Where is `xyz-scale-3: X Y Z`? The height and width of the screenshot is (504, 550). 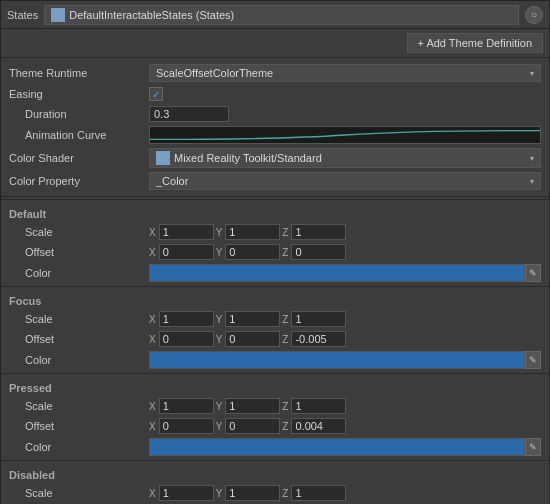
xyz-scale-3: X Y Z is located at coordinates (345, 493).